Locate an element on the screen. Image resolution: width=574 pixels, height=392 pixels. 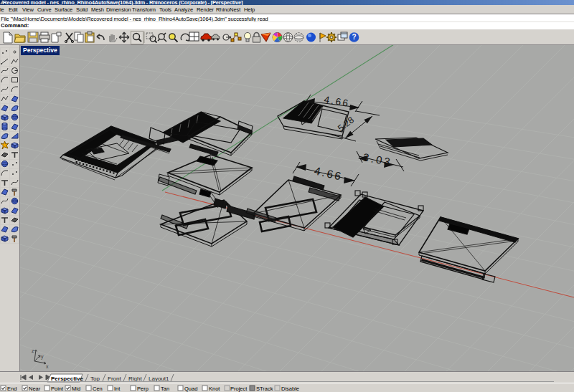
svg-text: Layout1 is located at coordinates (159, 378).